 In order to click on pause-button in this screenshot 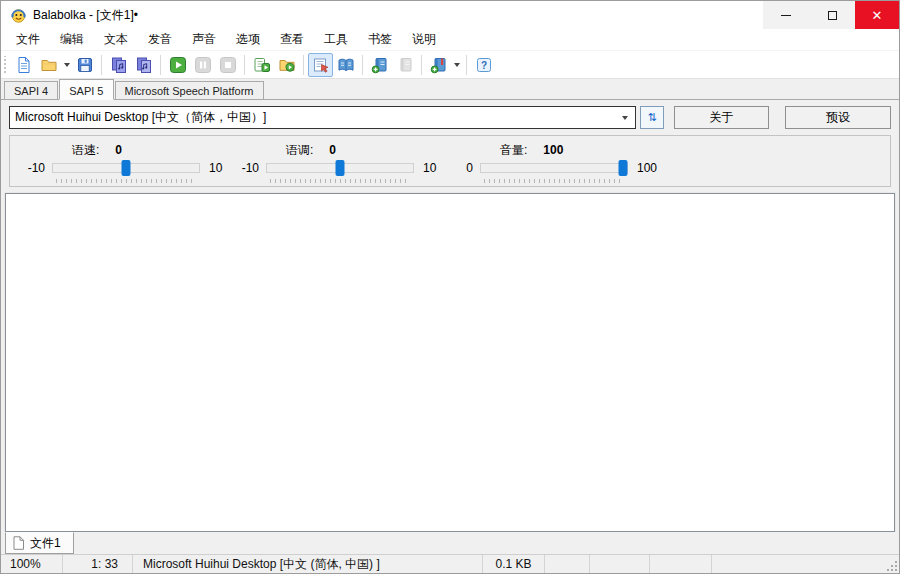, I will do `click(202, 65)`.